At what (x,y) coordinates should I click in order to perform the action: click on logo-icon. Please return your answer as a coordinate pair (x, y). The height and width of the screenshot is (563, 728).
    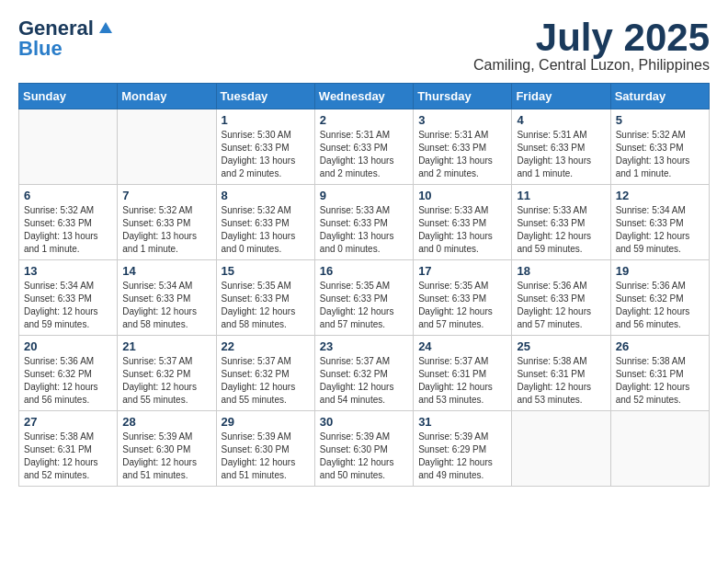
    Looking at the image, I should click on (106, 29).